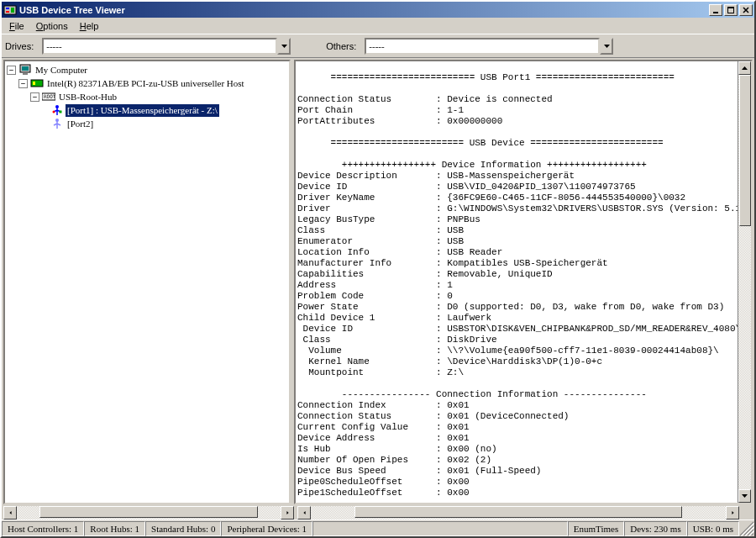 The width and height of the screenshot is (756, 538). Describe the element at coordinates (716, 10) in the screenshot. I see `minimize-button` at that location.